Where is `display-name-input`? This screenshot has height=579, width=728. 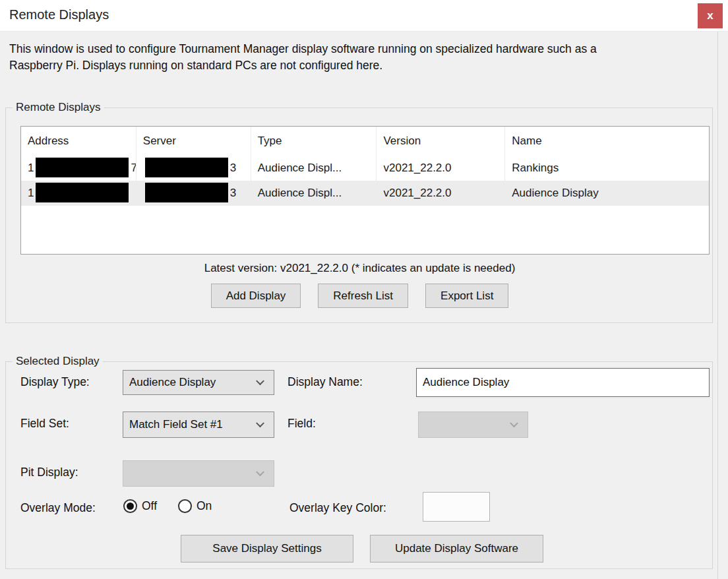
display-name-input is located at coordinates (563, 382).